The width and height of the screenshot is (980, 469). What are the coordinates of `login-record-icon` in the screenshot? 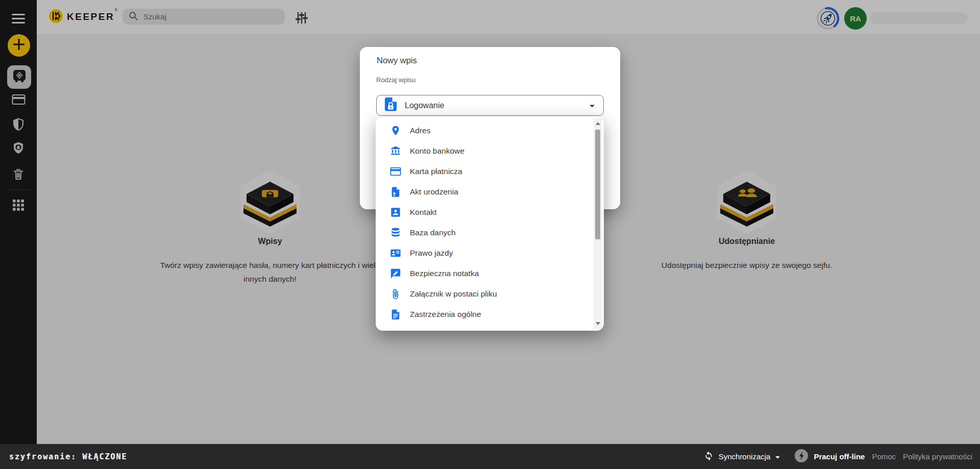 It's located at (391, 105).